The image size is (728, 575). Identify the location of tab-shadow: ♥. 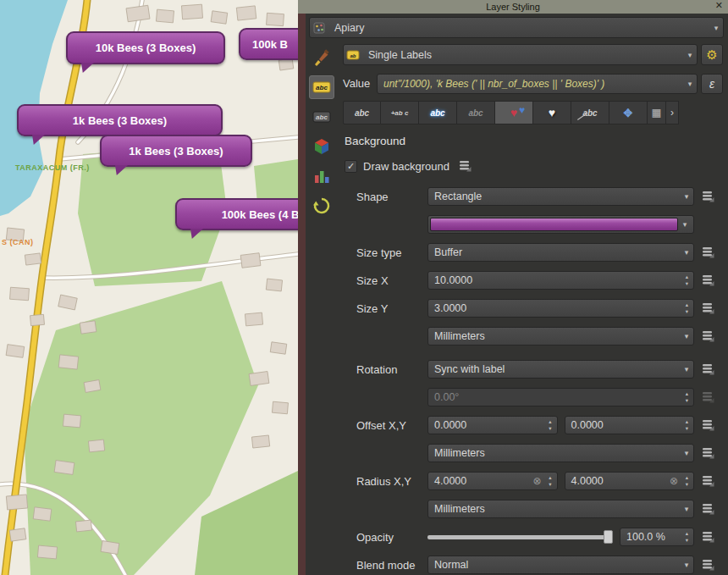
(552, 113).